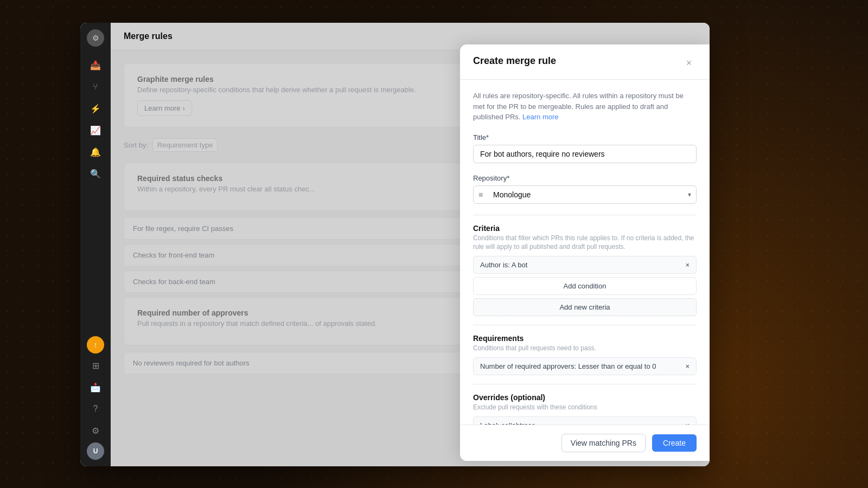 The height and width of the screenshot is (488, 868). I want to click on modal-footer: View matching PRs Create, so click(585, 442).